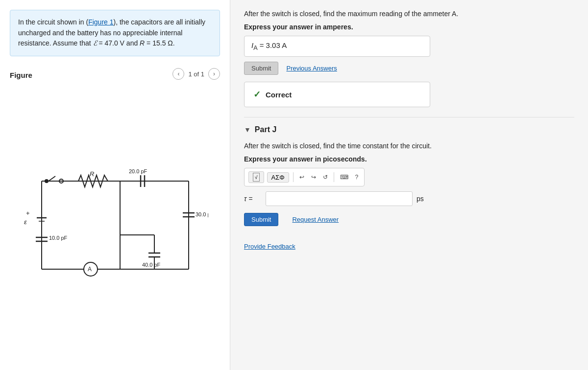 The width and height of the screenshot is (588, 370). I want to click on previous-answers-link: Previous Answers, so click(312, 69).